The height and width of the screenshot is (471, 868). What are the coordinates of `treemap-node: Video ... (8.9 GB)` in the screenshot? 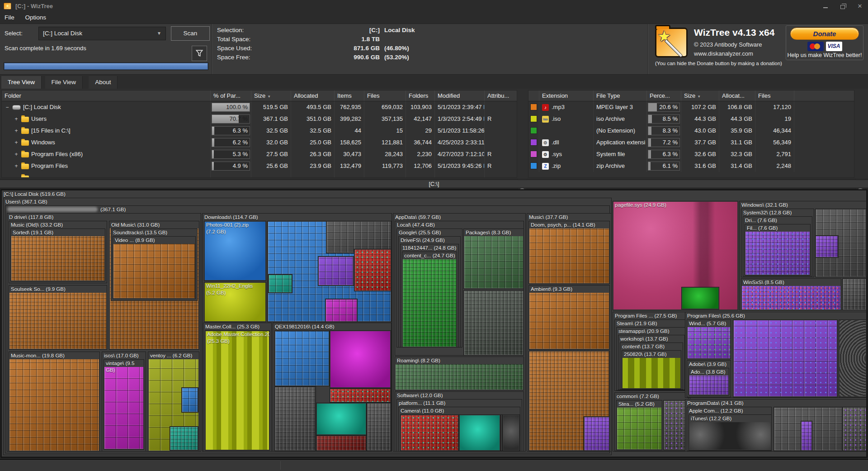 It's located at (154, 268).